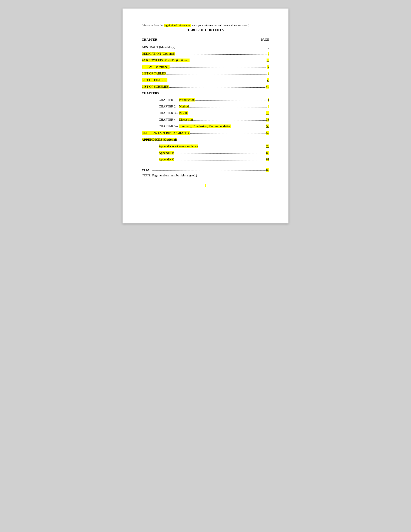 The height and width of the screenshot is (532, 411). I want to click on abstract-dots, so click(222, 47).